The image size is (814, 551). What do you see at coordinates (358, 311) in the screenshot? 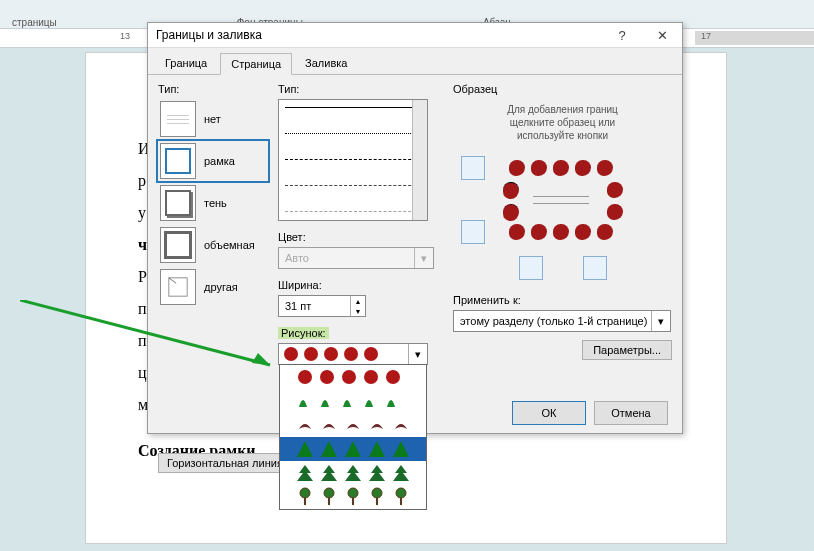
I see `spin-down: ▼` at bounding box center [358, 311].